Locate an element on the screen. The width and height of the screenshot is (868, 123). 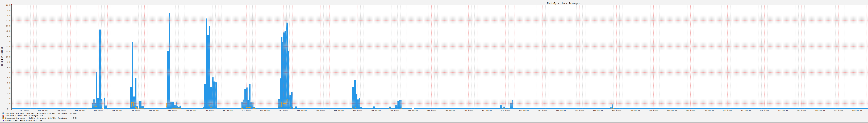
svg-text: 3 M is located at coordinates (9, 93).